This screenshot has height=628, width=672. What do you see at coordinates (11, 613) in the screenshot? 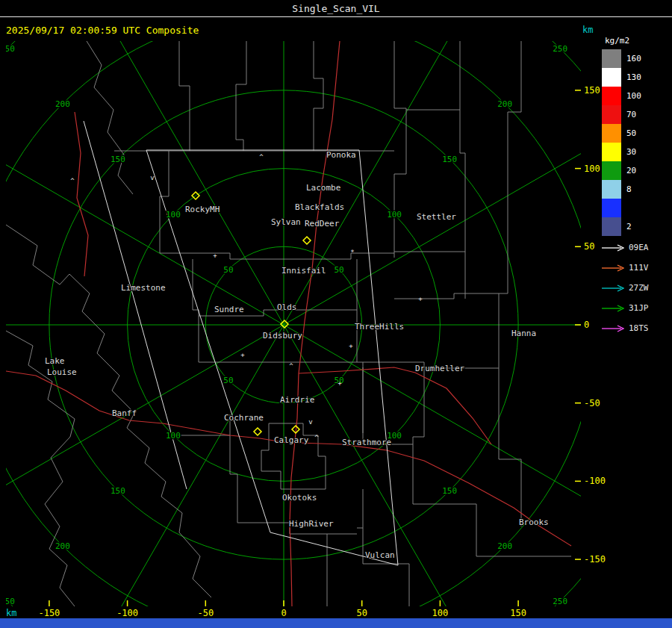
I see `bottom-axis-unit: km` at bounding box center [11, 613].